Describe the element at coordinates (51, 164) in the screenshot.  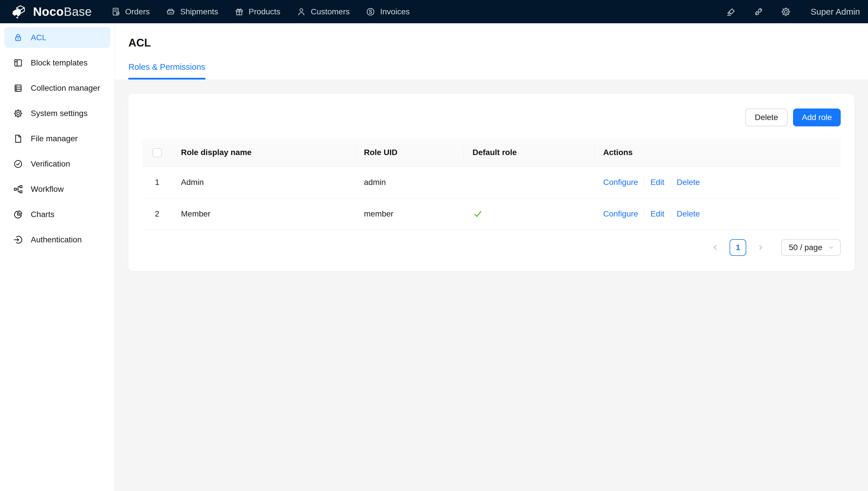
I see `sidebar-item-label: Verification` at that location.